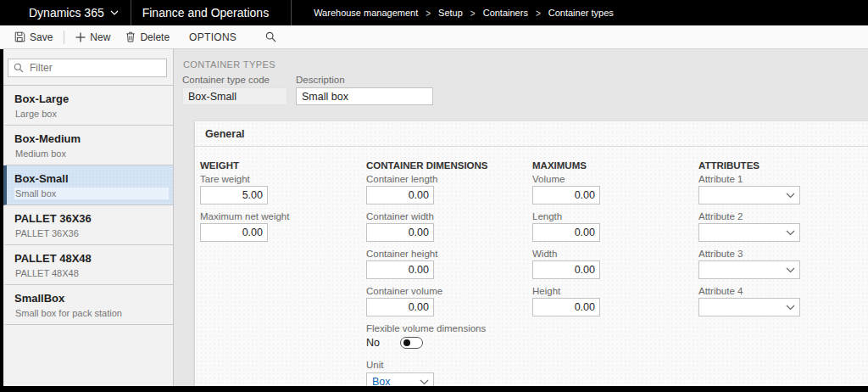 The width and height of the screenshot is (868, 392). What do you see at coordinates (453, 13) in the screenshot?
I see `breadcrumb: Warehouse management>Setup>Containers>Co…` at bounding box center [453, 13].